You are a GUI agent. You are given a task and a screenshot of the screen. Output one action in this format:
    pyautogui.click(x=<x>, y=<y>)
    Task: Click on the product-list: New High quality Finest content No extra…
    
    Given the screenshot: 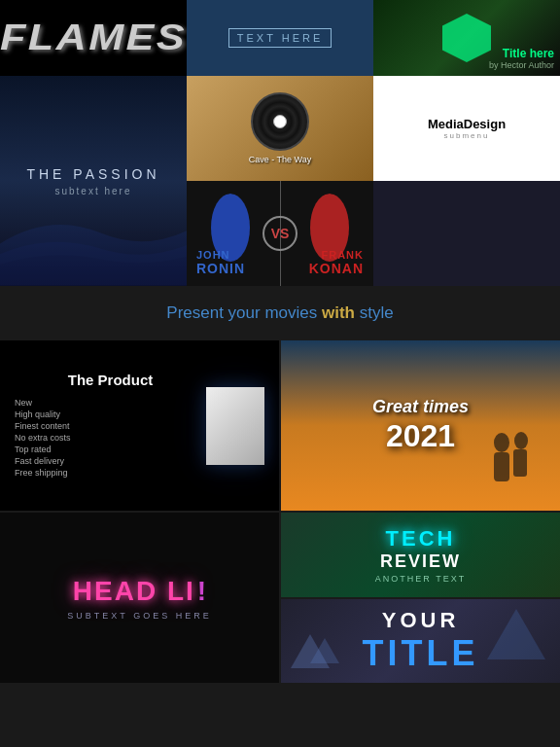 What is the action you would take?
    pyautogui.click(x=111, y=438)
    